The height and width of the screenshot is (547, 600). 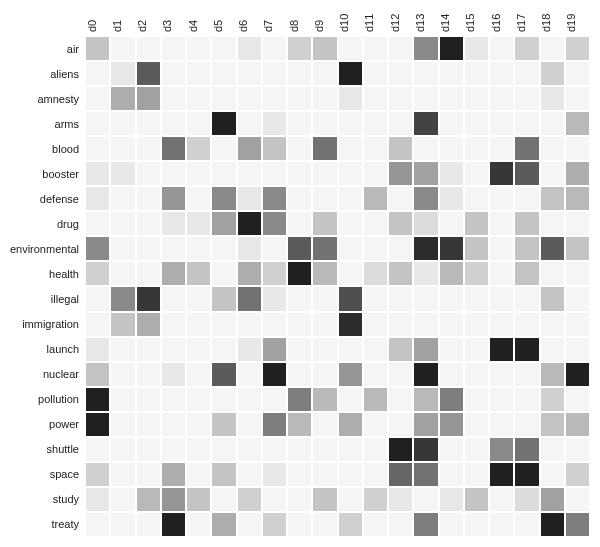 What do you see at coordinates (62, 399) in the screenshot?
I see `row-label: pollution` at bounding box center [62, 399].